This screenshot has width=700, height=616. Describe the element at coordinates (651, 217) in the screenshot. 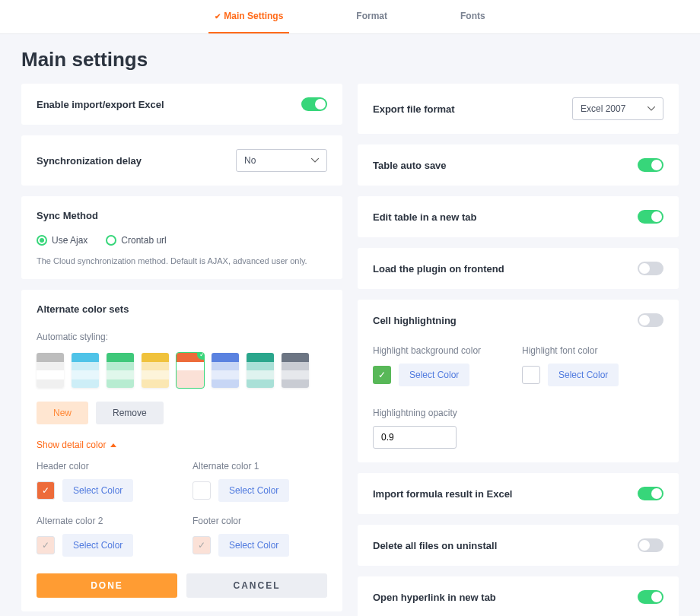

I see `toggle-edit-new-tab` at that location.